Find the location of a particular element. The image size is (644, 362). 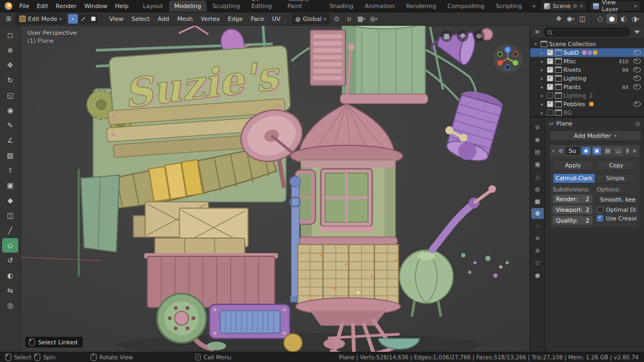

optimal-display-option: Optimal Displ... is located at coordinates (617, 210).